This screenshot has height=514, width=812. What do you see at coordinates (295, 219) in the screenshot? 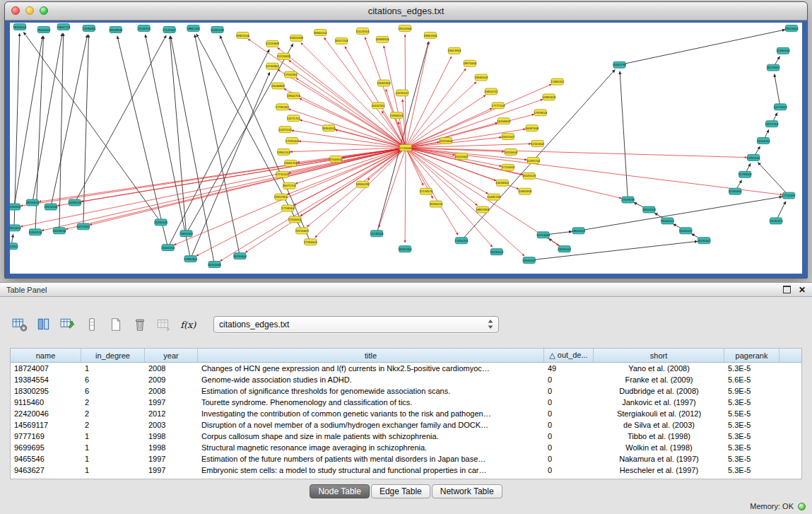
I see `graph-node: 72544002` at bounding box center [295, 219].